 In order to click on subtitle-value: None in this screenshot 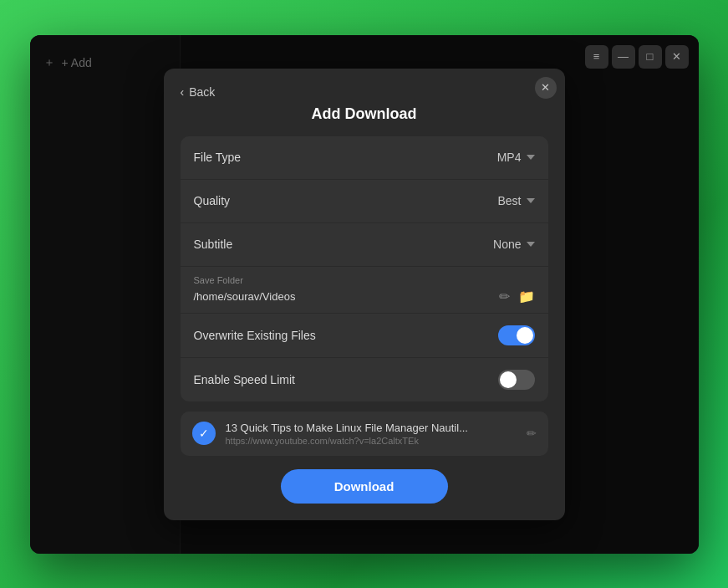, I will do `click(513, 244)`.